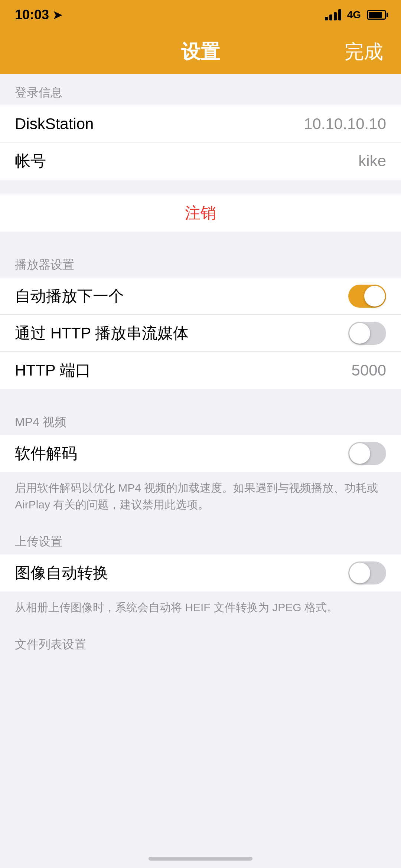  Describe the element at coordinates (200, 161) in the screenshot. I see `account-row: 帐号 kike` at that location.